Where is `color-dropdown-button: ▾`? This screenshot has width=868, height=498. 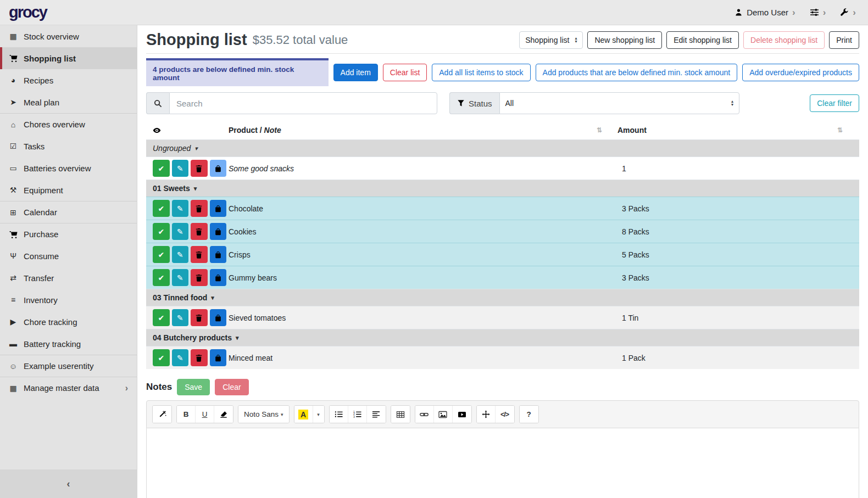 color-dropdown-button: ▾ is located at coordinates (319, 414).